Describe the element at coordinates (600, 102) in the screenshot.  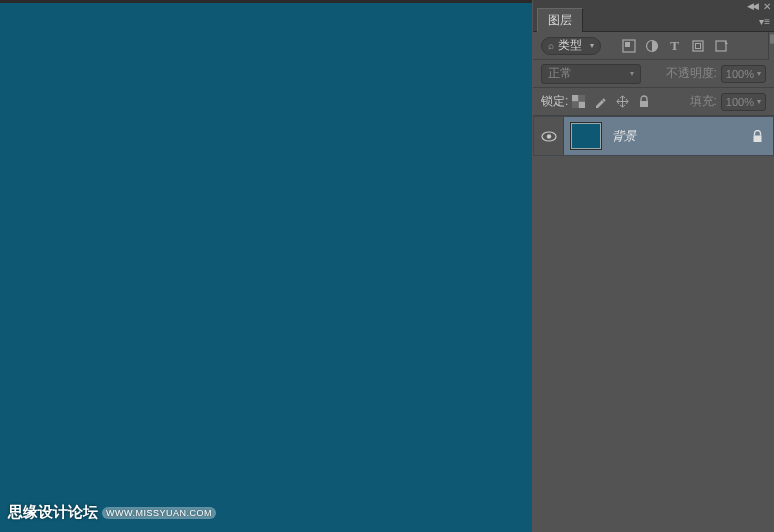
I see `lock-paint-icon` at that location.